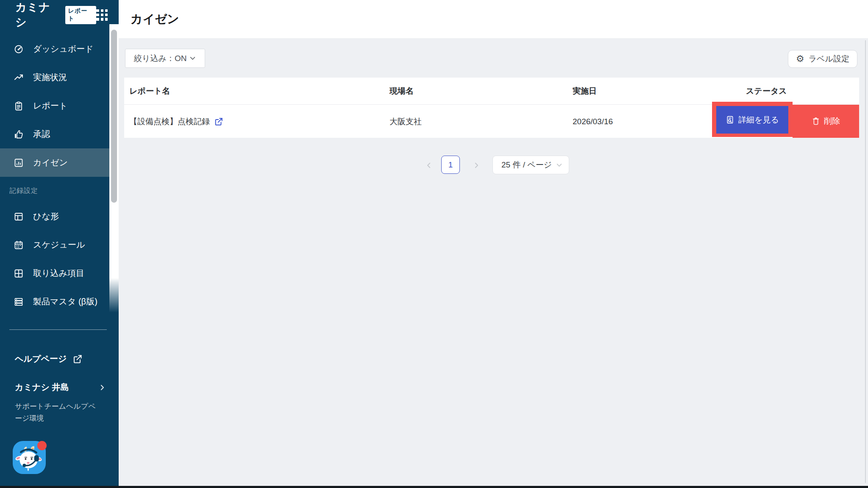 The image size is (868, 488). What do you see at coordinates (19, 245) in the screenshot?
I see `calendar-icon` at bounding box center [19, 245].